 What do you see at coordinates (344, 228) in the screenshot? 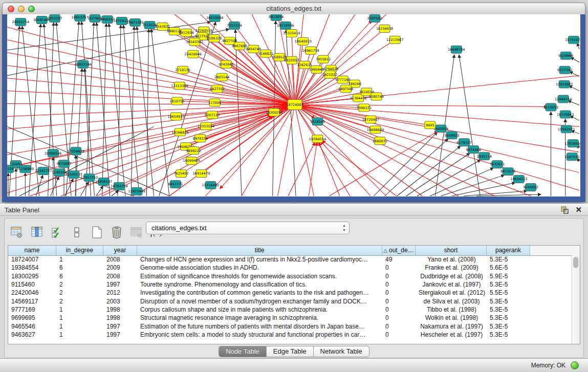
I see `combo-stepper-icon: ▲▼` at bounding box center [344, 228].